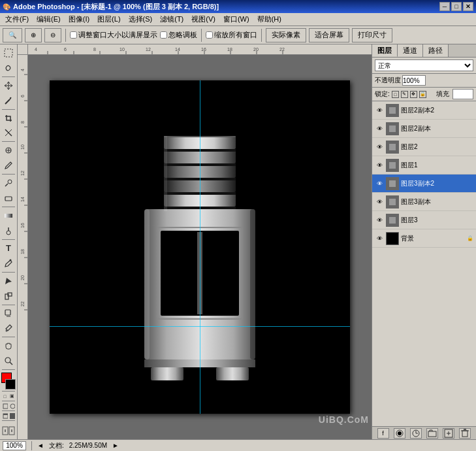 The image size is (476, 451). Describe the element at coordinates (379, 184) in the screenshot. I see `layer-visibility-3copy2: 👁` at that location.